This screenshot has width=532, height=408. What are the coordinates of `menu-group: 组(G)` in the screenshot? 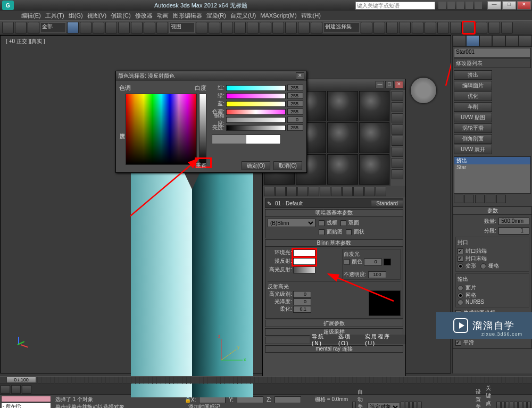 It's located at (76, 16).